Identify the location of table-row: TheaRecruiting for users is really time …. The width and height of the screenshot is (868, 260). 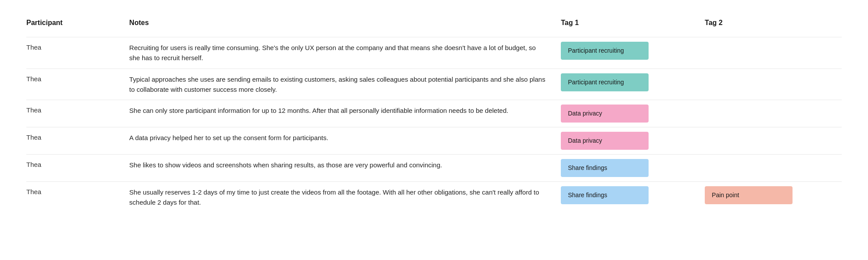
(434, 53).